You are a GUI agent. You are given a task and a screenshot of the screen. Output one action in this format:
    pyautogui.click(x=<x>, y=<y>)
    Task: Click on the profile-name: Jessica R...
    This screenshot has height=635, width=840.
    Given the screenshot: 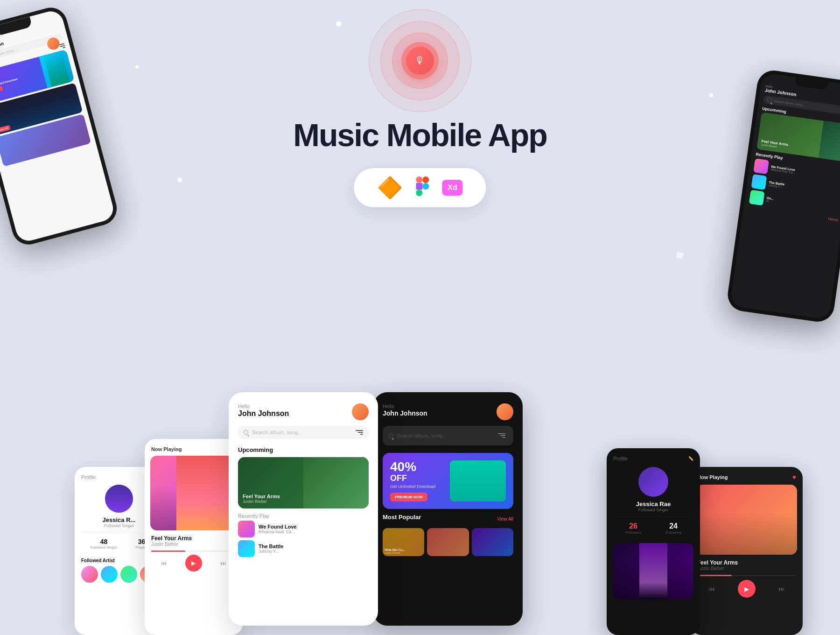 What is the action you would take?
    pyautogui.click(x=119, y=520)
    